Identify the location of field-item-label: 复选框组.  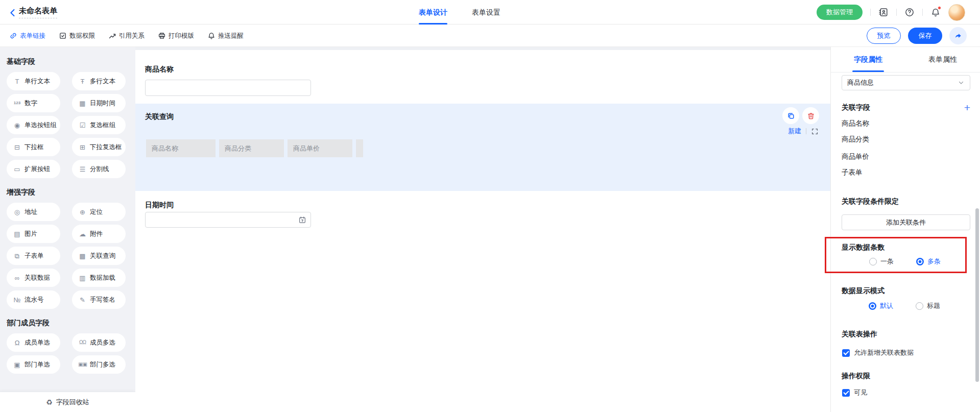
(103, 126).